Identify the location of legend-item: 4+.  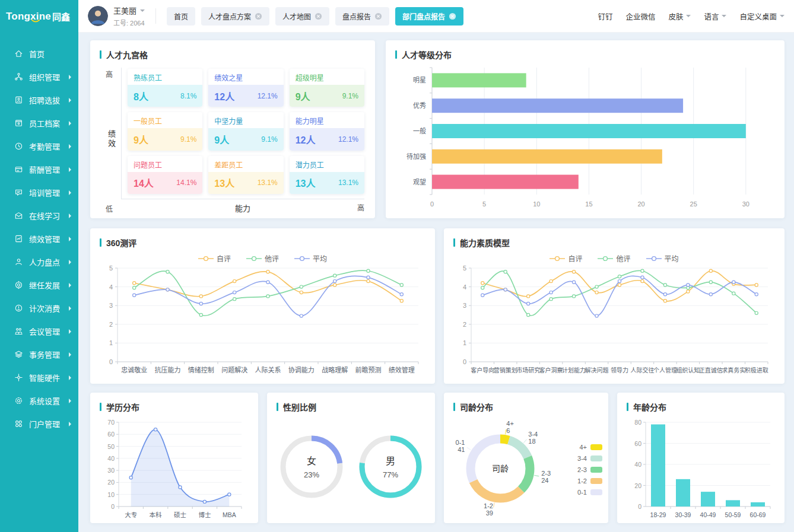
(590, 447).